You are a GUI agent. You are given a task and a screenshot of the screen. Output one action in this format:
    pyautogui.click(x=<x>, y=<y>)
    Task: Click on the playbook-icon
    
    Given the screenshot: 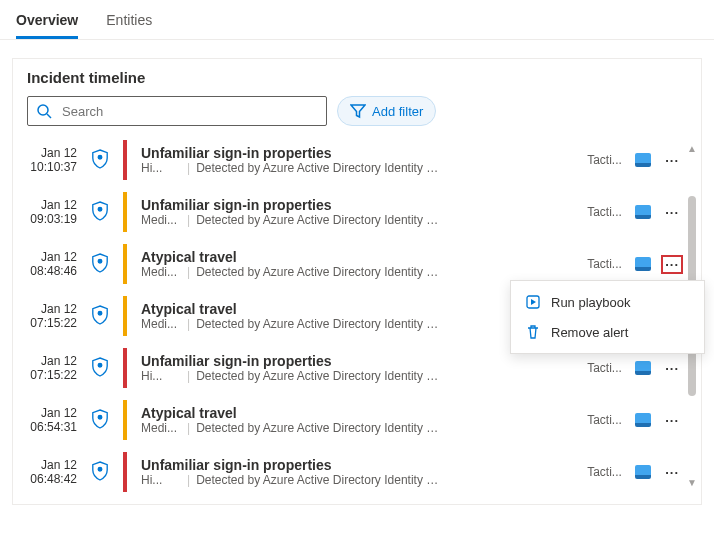 What is the action you would take?
    pyautogui.click(x=533, y=302)
    